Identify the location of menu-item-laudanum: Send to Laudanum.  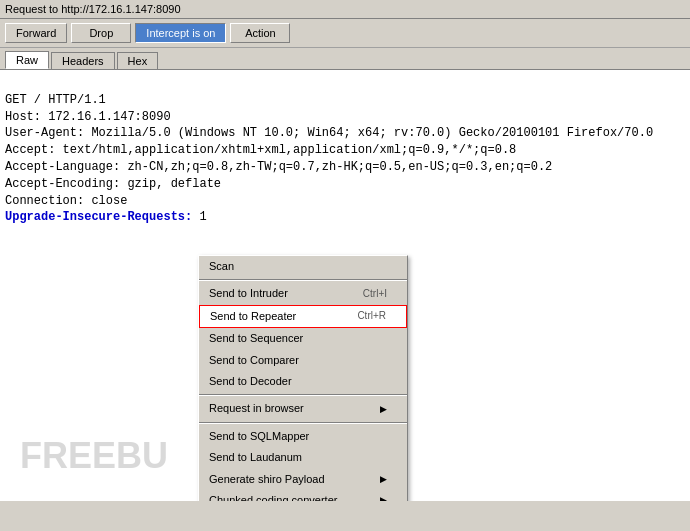
(303, 458).